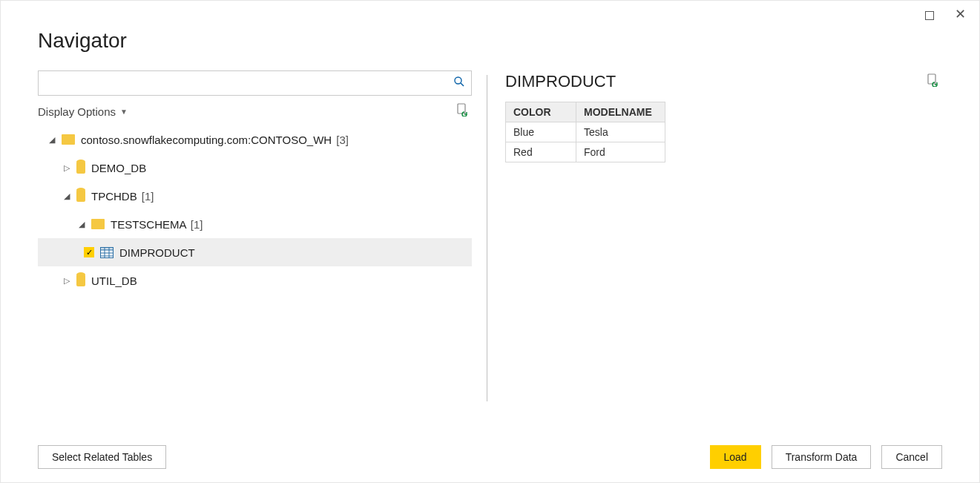 This screenshot has height=483, width=980. I want to click on search-input, so click(249, 83).